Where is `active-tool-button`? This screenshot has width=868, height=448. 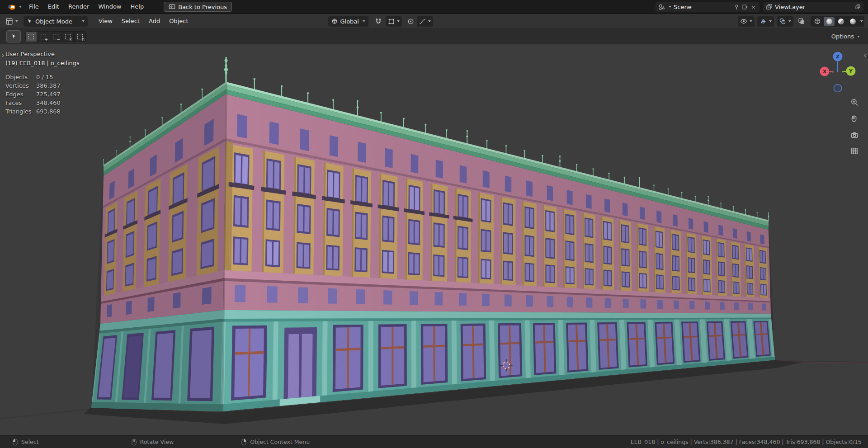
active-tool-button is located at coordinates (14, 36).